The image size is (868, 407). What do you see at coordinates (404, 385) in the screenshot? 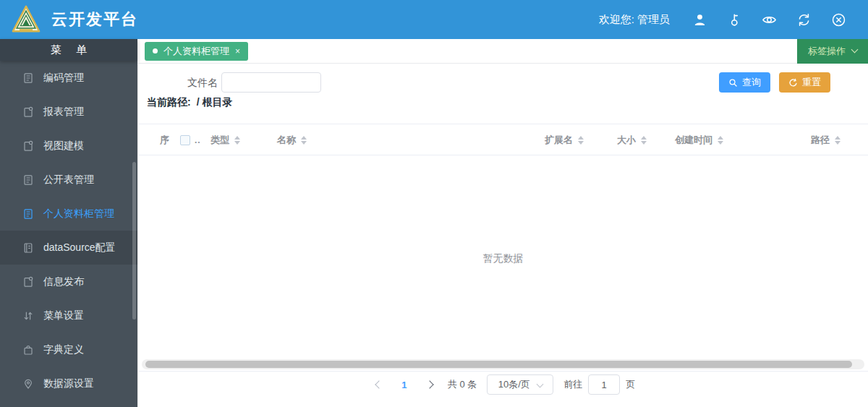
I see `current-page: 1` at bounding box center [404, 385].